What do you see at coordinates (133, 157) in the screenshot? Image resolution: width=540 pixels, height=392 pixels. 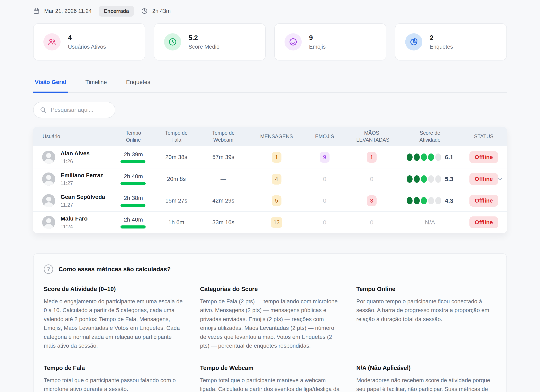 I see `tempo-online-cell: 2h 39m` at bounding box center [133, 157].